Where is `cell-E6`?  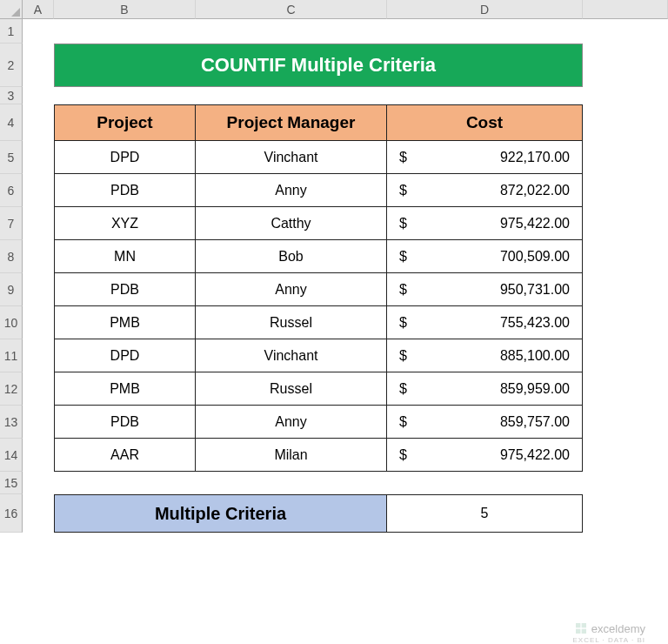
cell-E6 is located at coordinates (625, 191).